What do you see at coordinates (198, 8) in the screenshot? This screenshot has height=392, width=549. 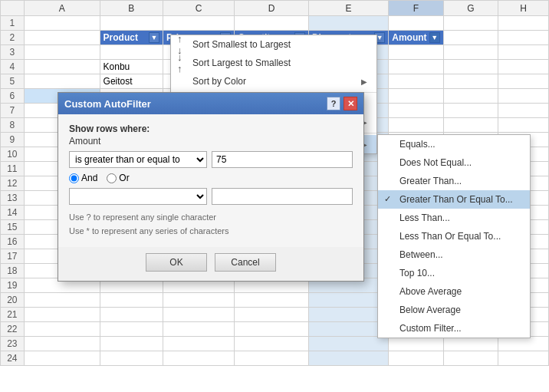 I see `col-header-c: C` at bounding box center [198, 8].